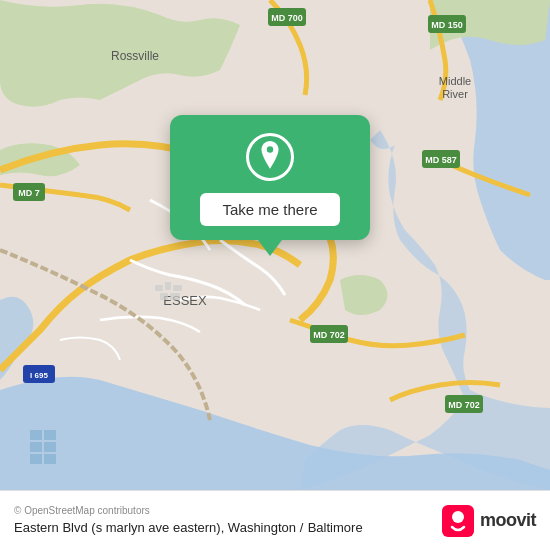  What do you see at coordinates (188, 510) in the screenshot?
I see `attribution-text: © OpenStreetMap contributors` at bounding box center [188, 510].